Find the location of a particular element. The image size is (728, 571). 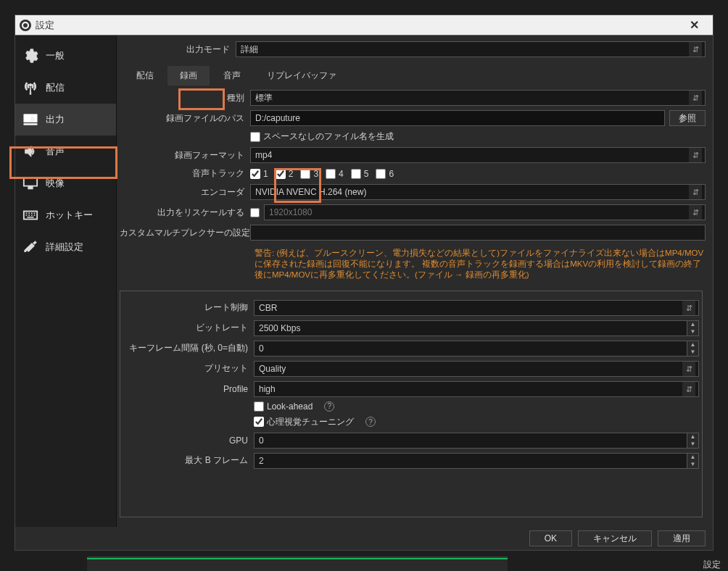

sidebar-item-advanced: 詳細設定 is located at coordinates (65, 247).